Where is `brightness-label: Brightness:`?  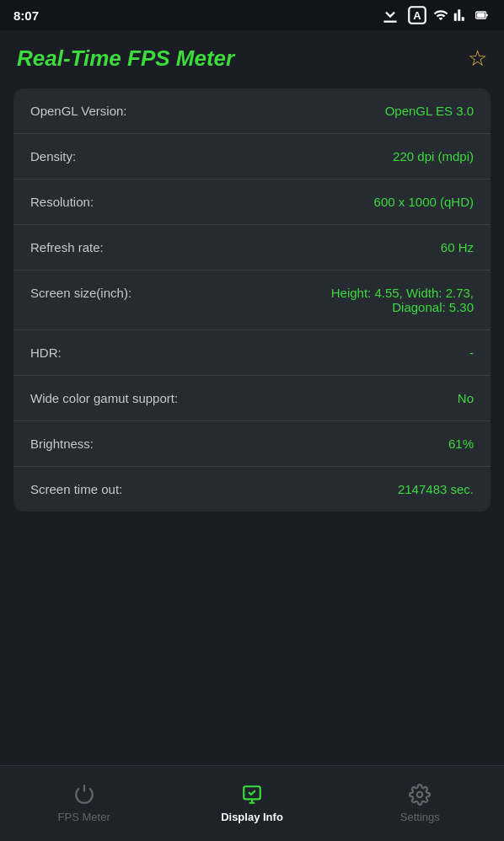
brightness-label: Brightness: is located at coordinates (62, 443).